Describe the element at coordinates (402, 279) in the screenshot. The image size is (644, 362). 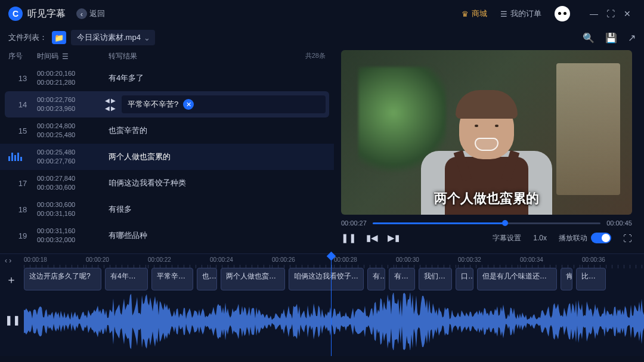
I see `timeline-segment: 有哪…` at that location.